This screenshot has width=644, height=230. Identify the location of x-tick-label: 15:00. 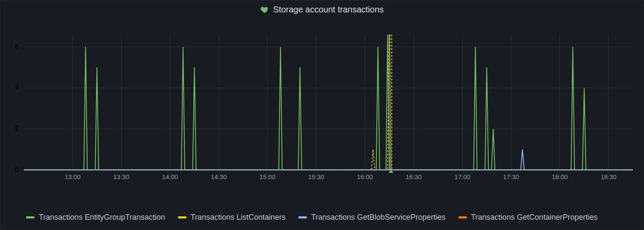
(267, 177).